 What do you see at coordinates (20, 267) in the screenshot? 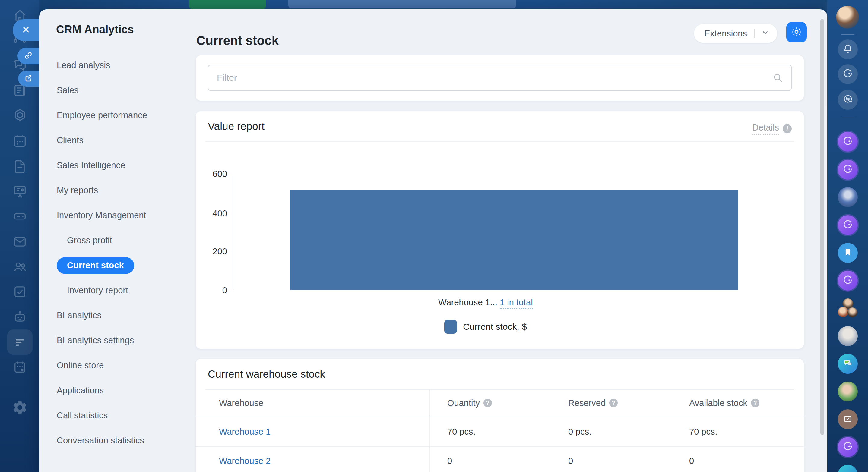
I see `users-icon` at bounding box center [20, 267].